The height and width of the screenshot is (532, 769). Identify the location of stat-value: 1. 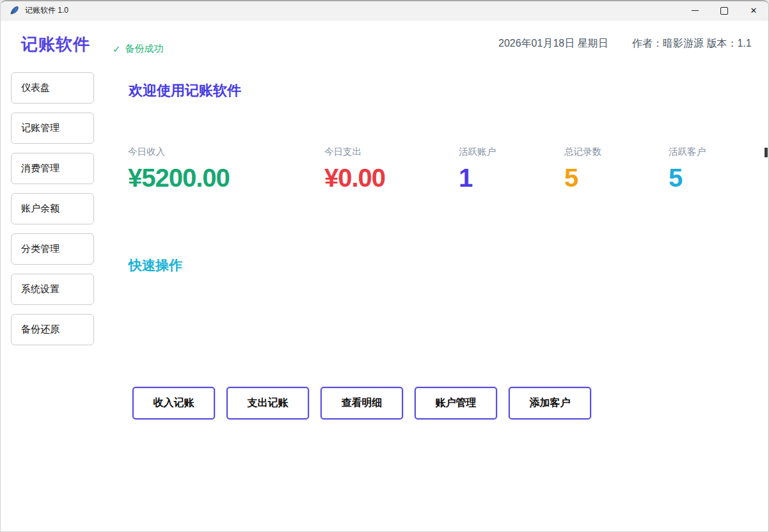
(477, 178).